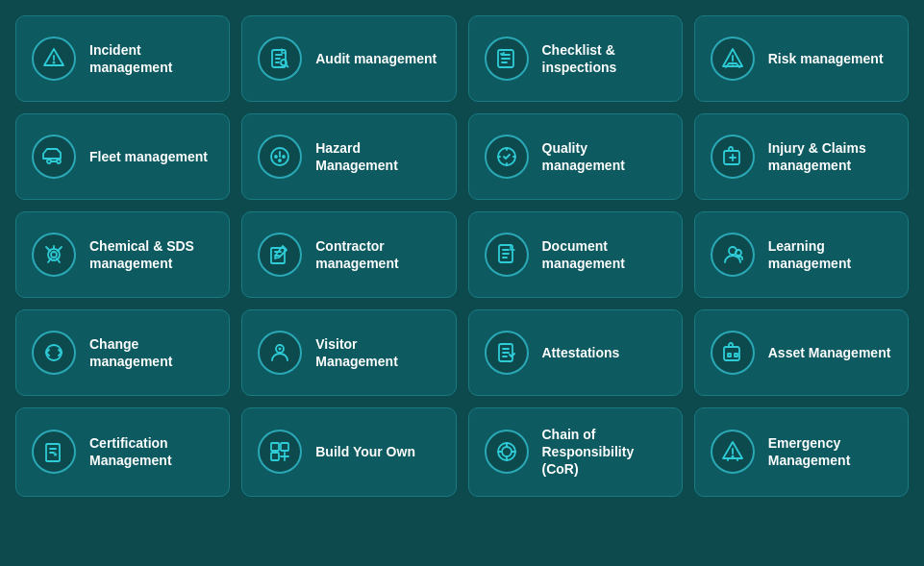 The width and height of the screenshot is (924, 566). Describe the element at coordinates (123, 452) in the screenshot. I see `certification-management: Certification Management` at that location.